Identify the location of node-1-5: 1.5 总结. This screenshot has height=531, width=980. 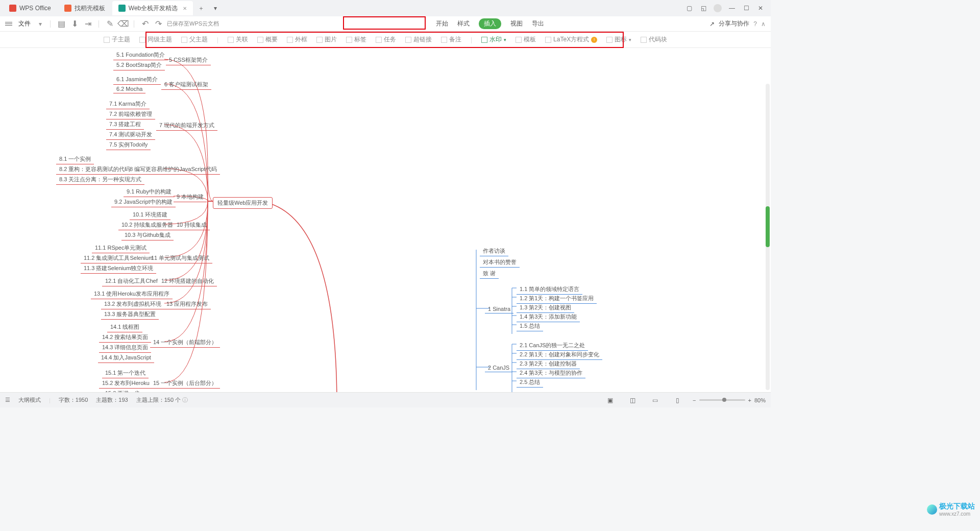
(530, 326).